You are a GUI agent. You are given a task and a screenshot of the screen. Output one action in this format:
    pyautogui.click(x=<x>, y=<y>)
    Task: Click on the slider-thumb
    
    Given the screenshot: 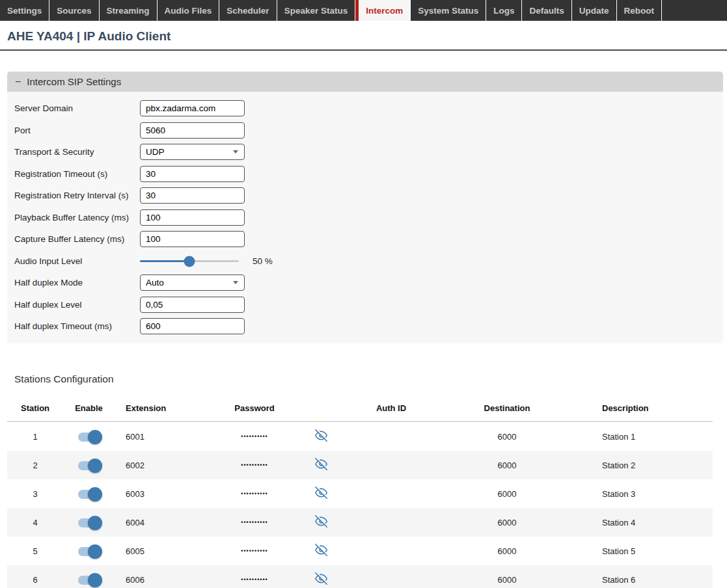 What is the action you would take?
    pyautogui.click(x=190, y=261)
    